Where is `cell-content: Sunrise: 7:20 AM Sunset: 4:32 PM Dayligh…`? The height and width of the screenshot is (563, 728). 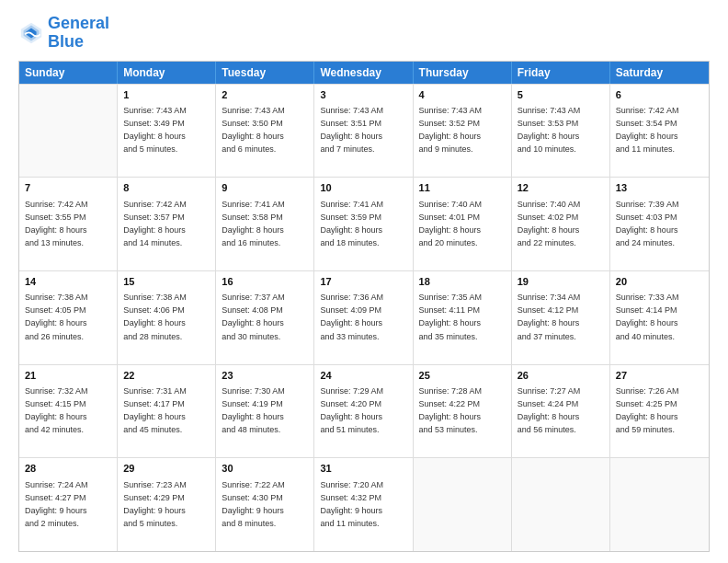
cell-content: Sunrise: 7:20 AM Sunset: 4:32 PM Dayligh… is located at coordinates (351, 504).